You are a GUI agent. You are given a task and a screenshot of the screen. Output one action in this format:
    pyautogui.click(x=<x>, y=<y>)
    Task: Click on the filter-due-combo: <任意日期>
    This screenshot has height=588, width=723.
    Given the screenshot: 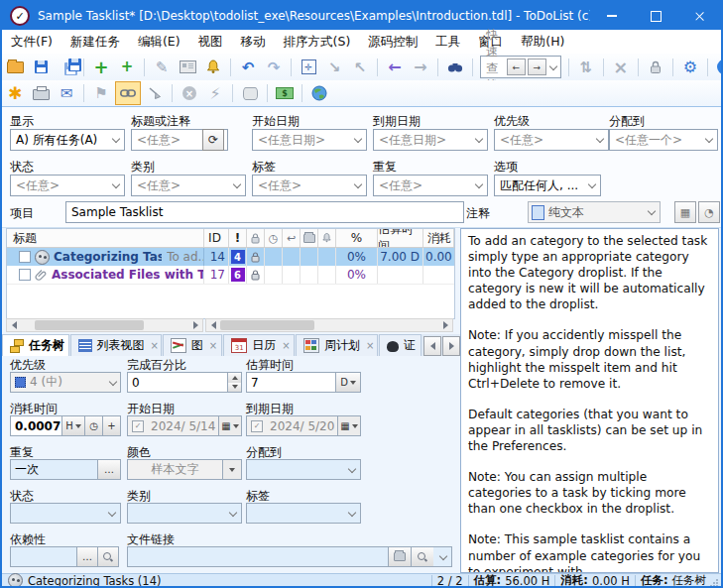 What is the action you would take?
    pyautogui.click(x=430, y=140)
    